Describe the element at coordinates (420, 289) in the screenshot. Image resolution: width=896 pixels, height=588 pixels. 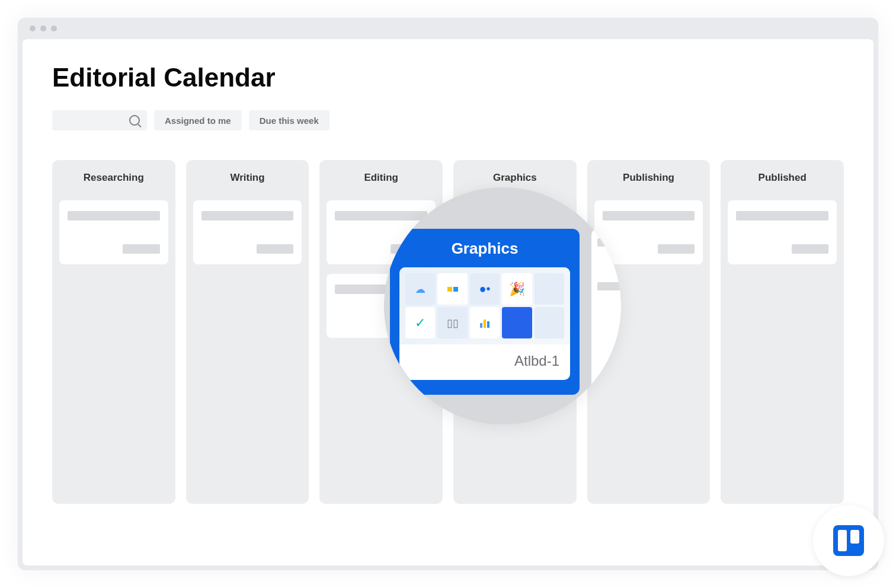
I see `tile-icon: ☁` at that location.